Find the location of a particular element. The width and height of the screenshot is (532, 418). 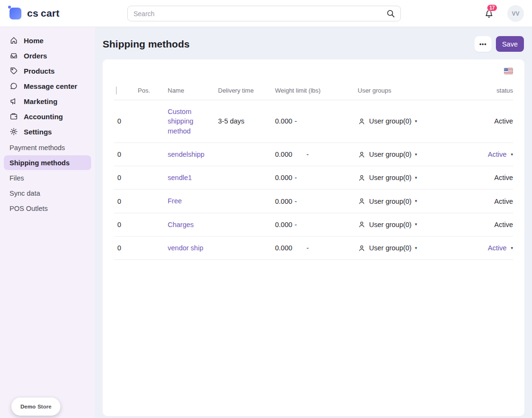

sidebar-item-shipping-methods: Shipping methods is located at coordinates (48, 162).